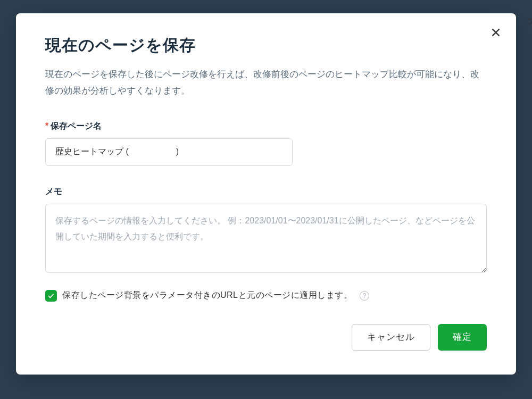  Describe the element at coordinates (266, 296) in the screenshot. I see `apply-checkbox-row: 保存したページ背景をパラメータ付きのURLと元のページに適用します。 ?` at that location.